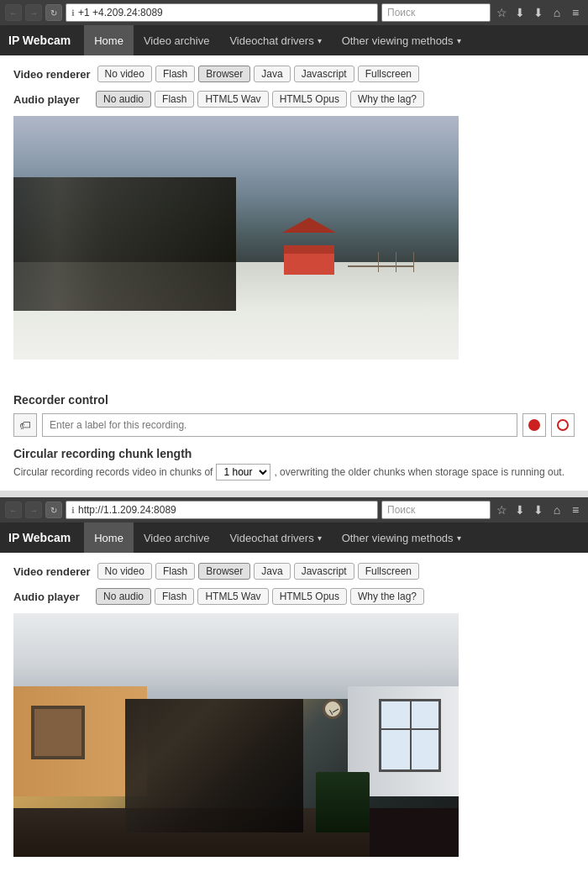 The image size is (588, 877). What do you see at coordinates (272, 571) in the screenshot?
I see `java-btn-2: Java` at bounding box center [272, 571].